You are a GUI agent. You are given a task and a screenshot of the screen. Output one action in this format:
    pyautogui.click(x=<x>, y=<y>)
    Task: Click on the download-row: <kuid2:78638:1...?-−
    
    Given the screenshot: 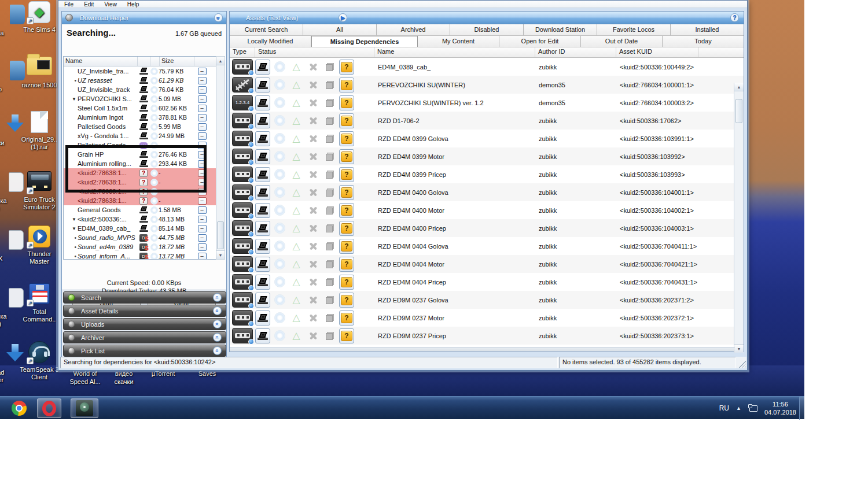 What is the action you would take?
    pyautogui.click(x=140, y=201)
    